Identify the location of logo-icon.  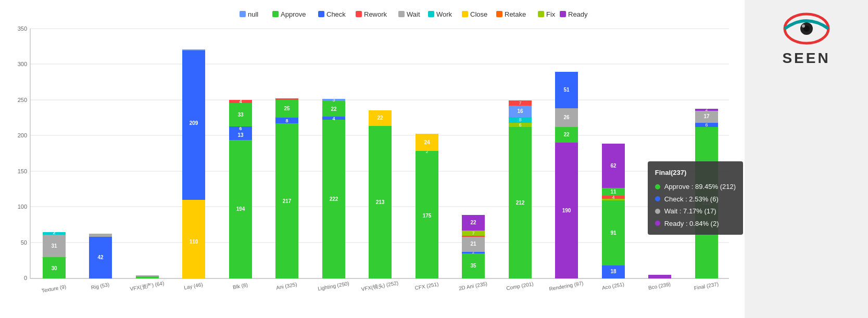
(807, 29).